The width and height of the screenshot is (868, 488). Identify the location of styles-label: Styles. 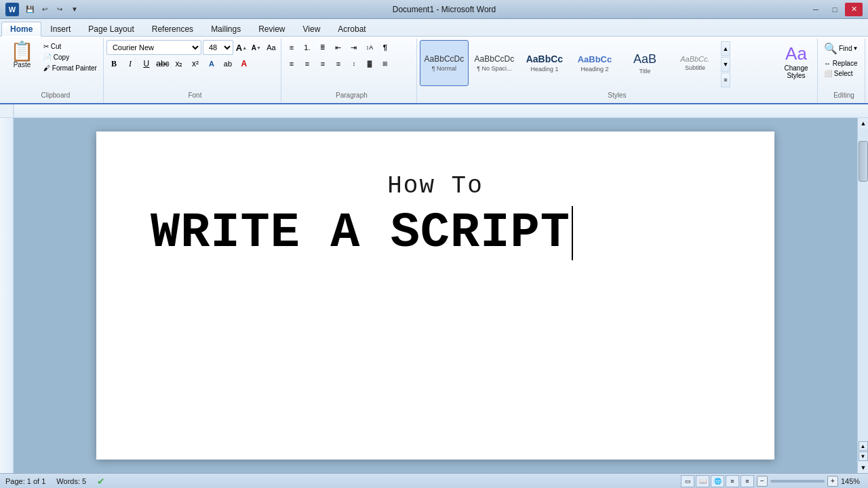
(617, 95).